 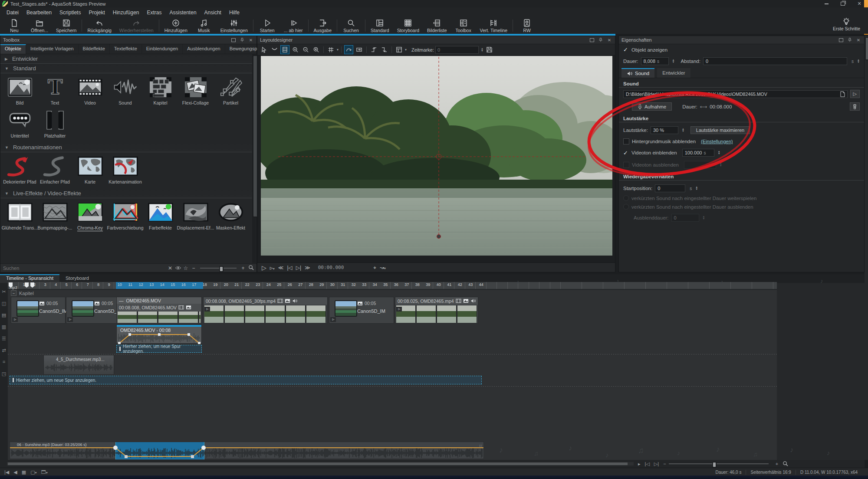 I want to click on zoom-fit-tool-icon, so click(x=316, y=49).